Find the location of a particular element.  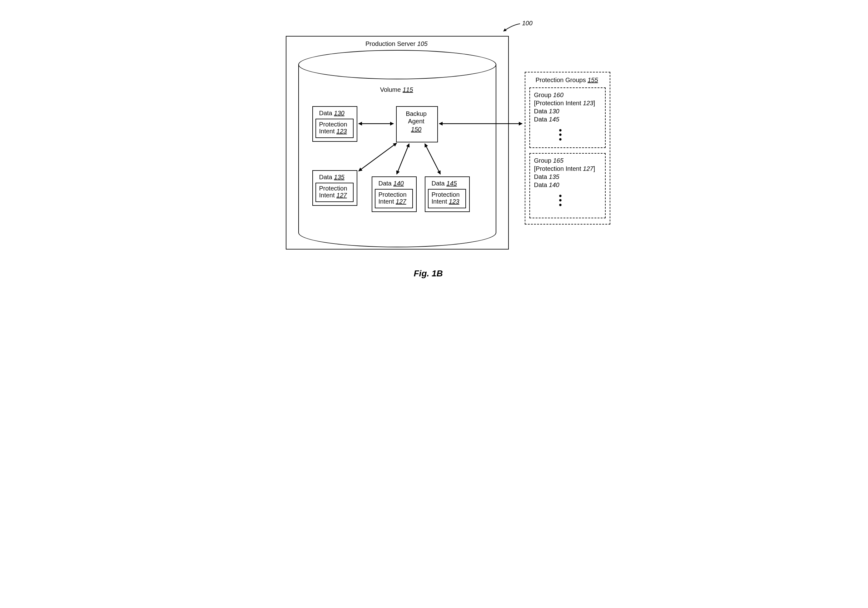

volume-title-num: 115 is located at coordinates (408, 90).